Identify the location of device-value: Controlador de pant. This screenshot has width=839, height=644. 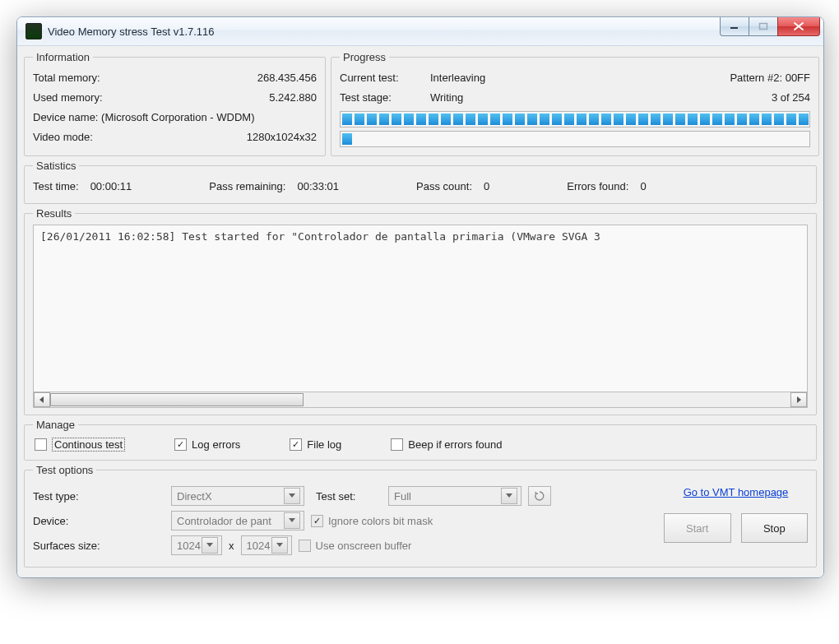
(224, 521).